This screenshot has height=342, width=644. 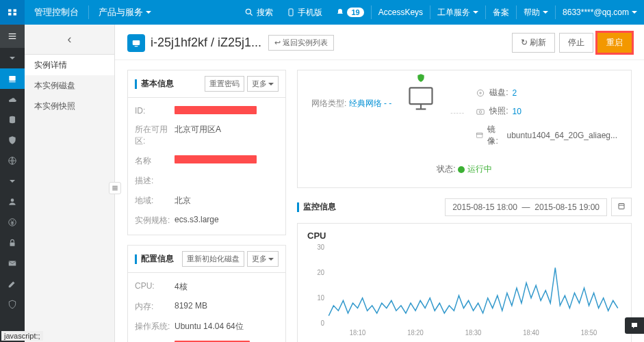 What do you see at coordinates (615, 42) in the screenshot?
I see `restart-button: 重启` at bounding box center [615, 42].